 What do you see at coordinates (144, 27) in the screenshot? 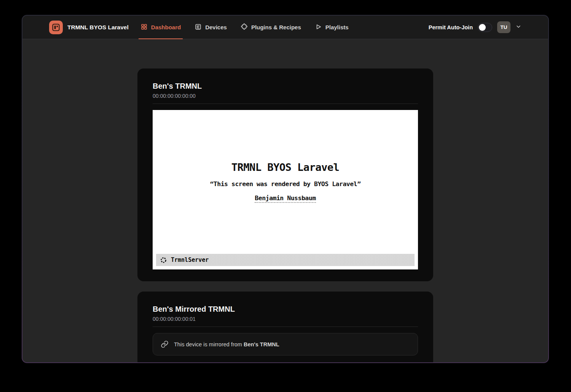
I see `grid-icon` at bounding box center [144, 27].